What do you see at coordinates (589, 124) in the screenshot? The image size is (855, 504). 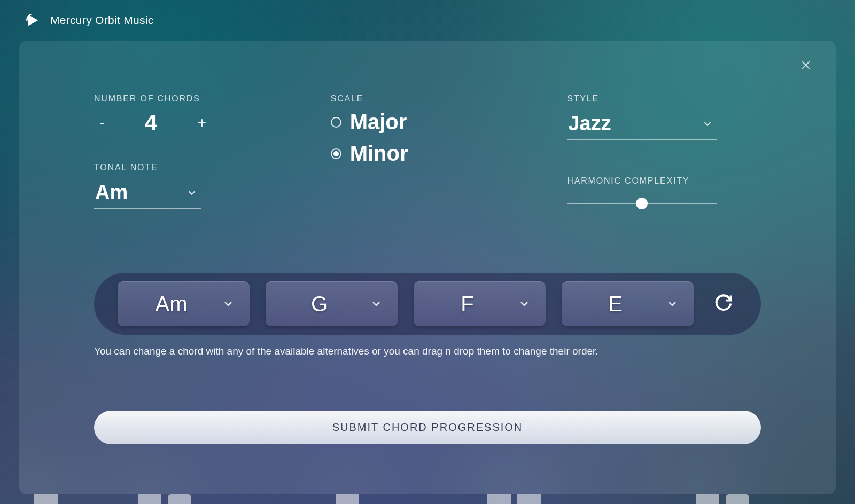 I see `style-value: Jazz` at bounding box center [589, 124].